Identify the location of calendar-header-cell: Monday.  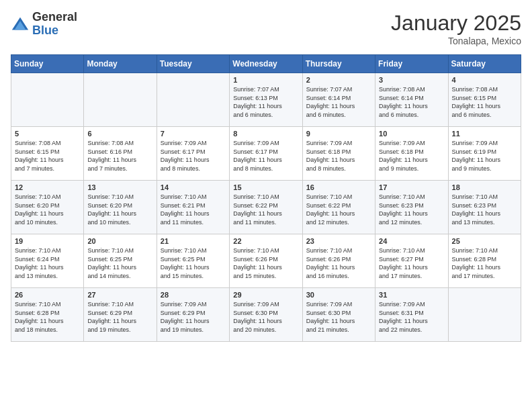
(120, 64).